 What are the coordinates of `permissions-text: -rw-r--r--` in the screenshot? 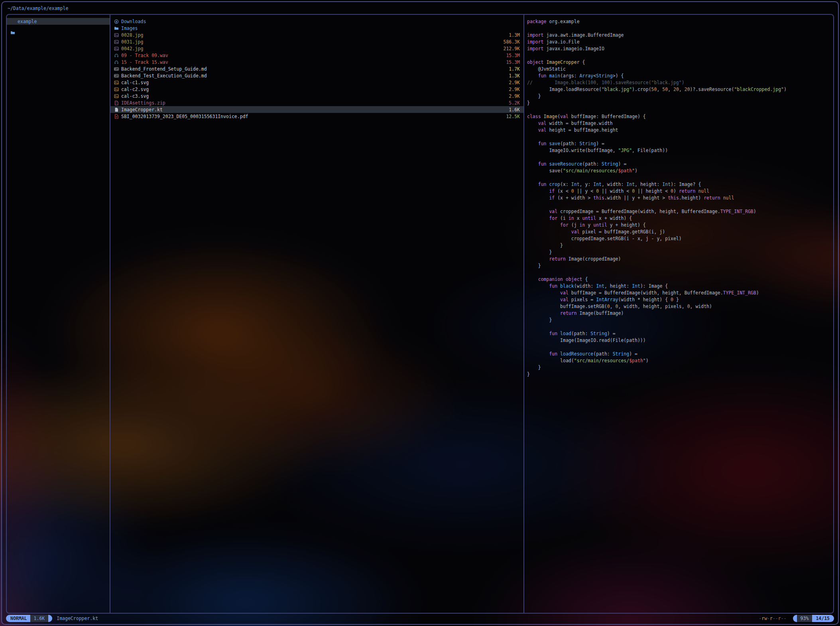 It's located at (773, 618).